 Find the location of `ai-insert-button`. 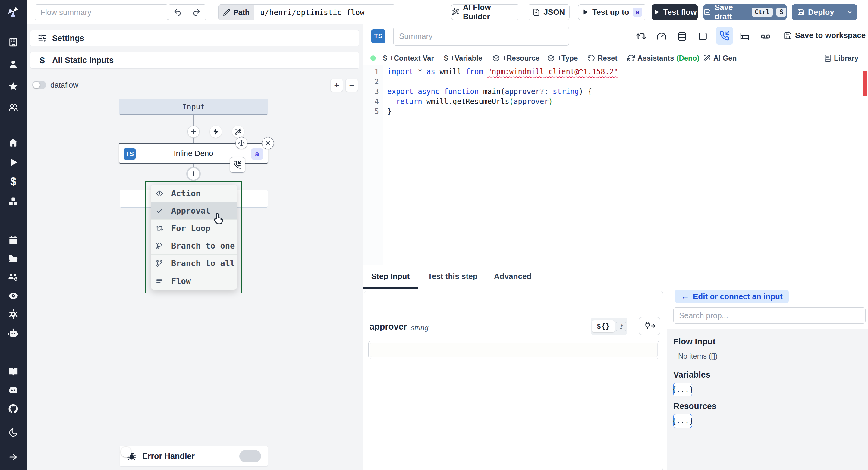

ai-insert-button is located at coordinates (238, 132).